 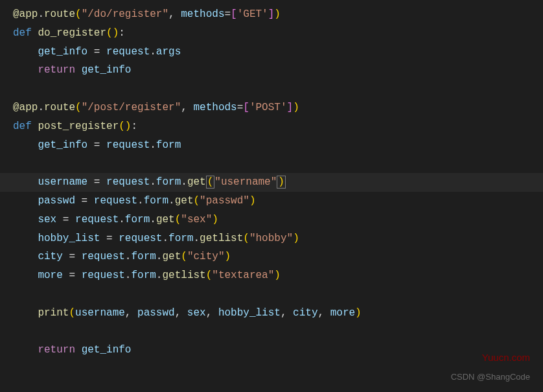 What do you see at coordinates (272, 220) in the screenshot?
I see `code-line-12: sex = request.form.get("sex")` at bounding box center [272, 220].